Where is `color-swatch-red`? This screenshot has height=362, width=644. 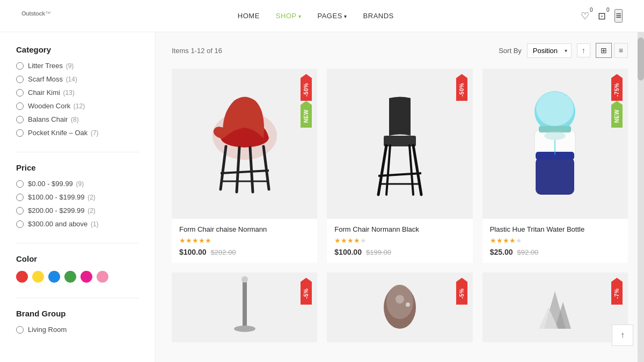
color-swatch-red is located at coordinates (22, 277).